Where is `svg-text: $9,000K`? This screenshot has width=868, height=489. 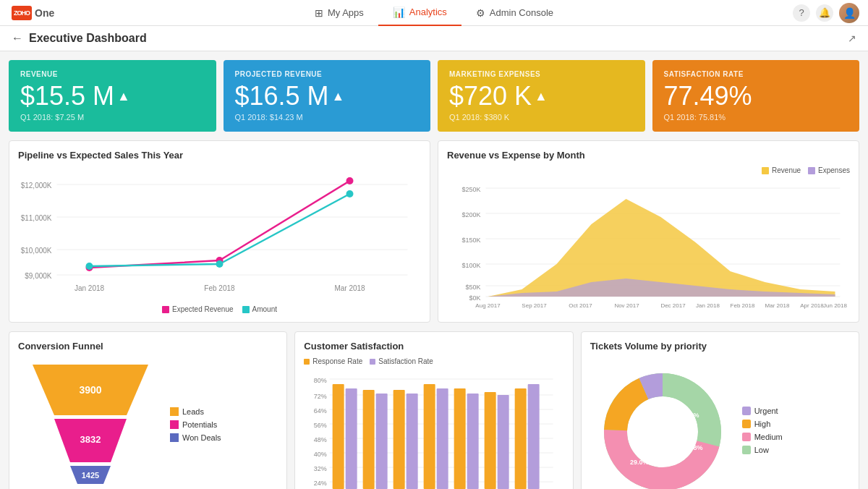
svg-text: $9,000K is located at coordinates (38, 276).